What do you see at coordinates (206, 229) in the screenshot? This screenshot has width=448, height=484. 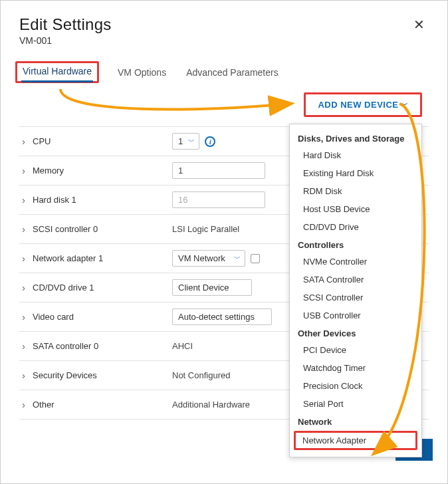 I see `scsi-controller-0-value-text: LSI Logic Parallel` at bounding box center [206, 229].